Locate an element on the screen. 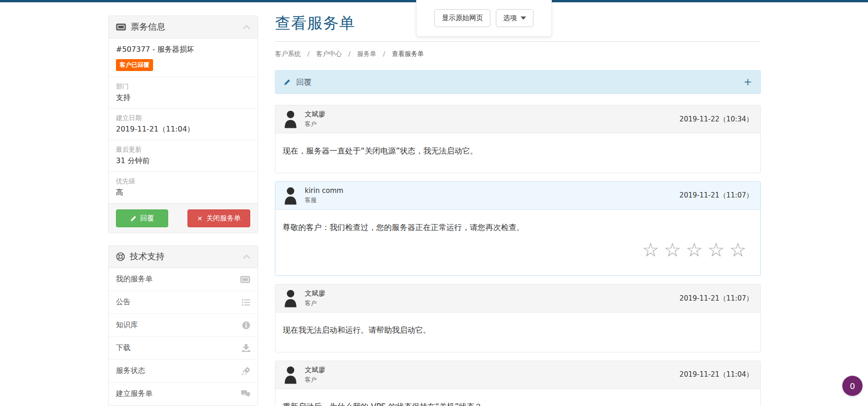 The height and width of the screenshot is (406, 868). rating-stars: ☆☆☆☆☆ is located at coordinates (518, 250).